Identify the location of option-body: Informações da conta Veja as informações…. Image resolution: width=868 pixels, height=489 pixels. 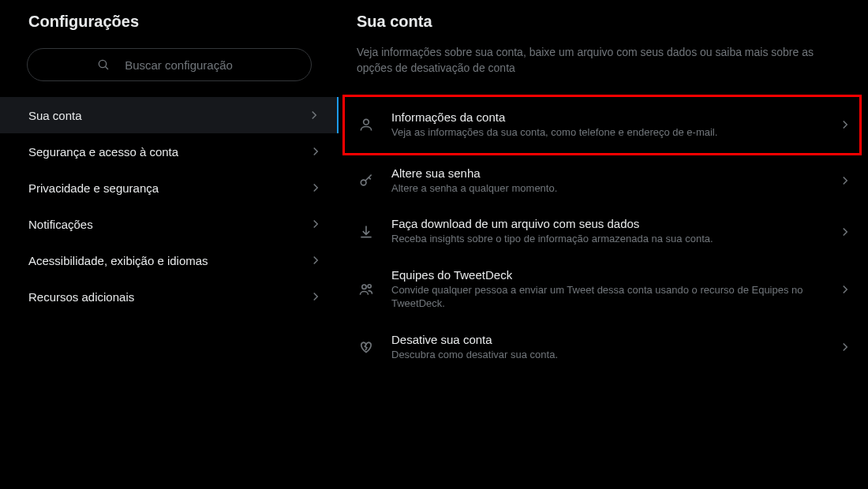
(607, 125).